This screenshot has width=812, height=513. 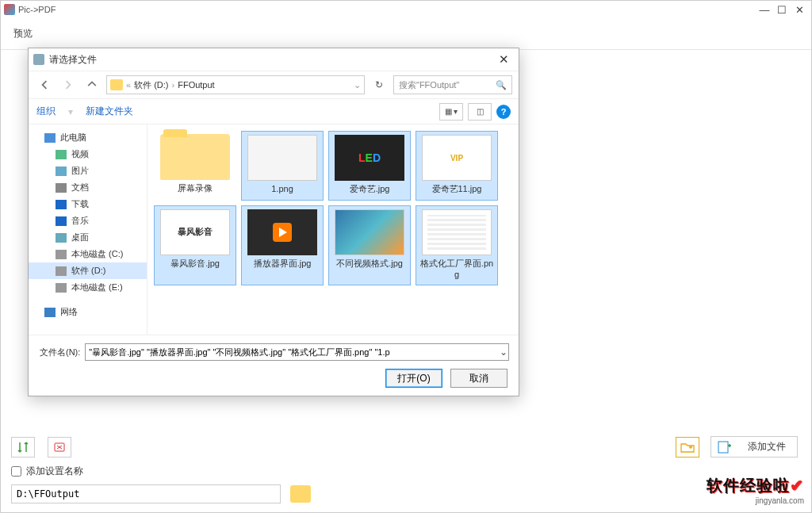 I want to click on sidebar-item-label: 音乐, so click(x=80, y=220).